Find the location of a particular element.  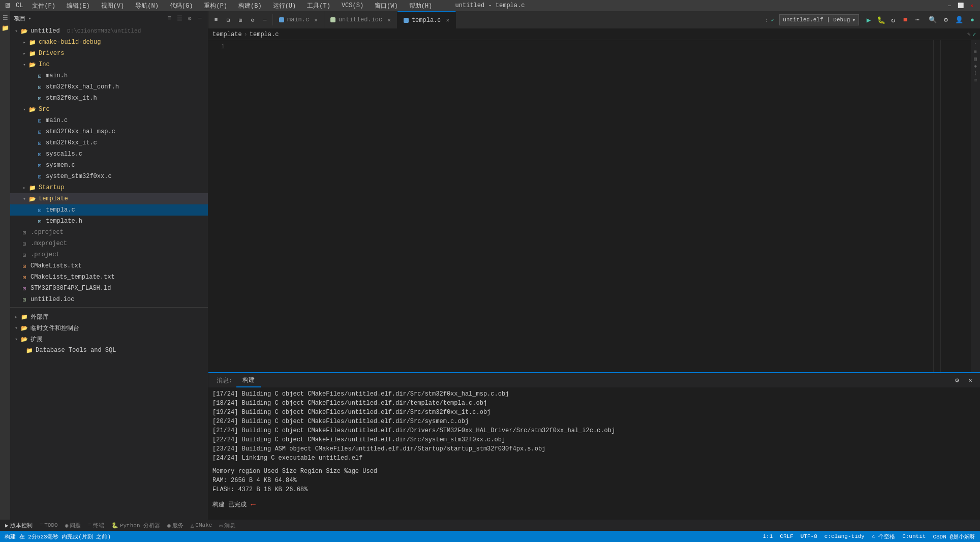

tree-item-system-c: ⊡ system_stm32f0xx.c is located at coordinates (109, 176).